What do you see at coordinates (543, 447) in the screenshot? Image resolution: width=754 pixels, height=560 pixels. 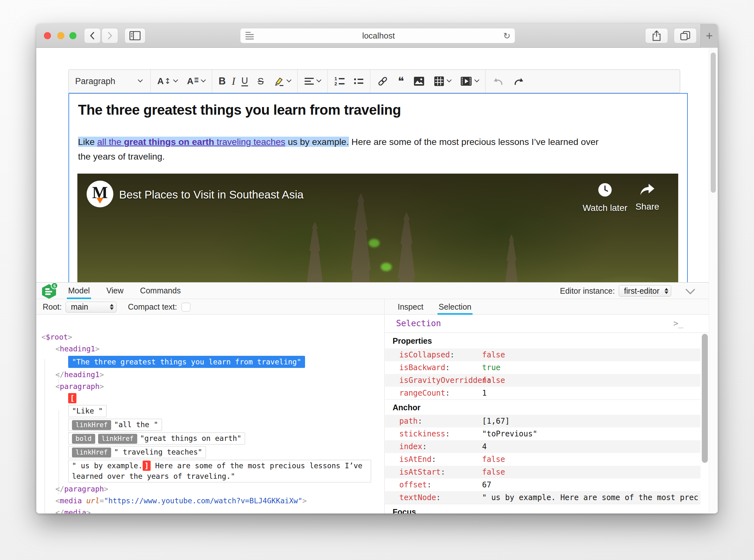 I see `property-row: index:4` at bounding box center [543, 447].